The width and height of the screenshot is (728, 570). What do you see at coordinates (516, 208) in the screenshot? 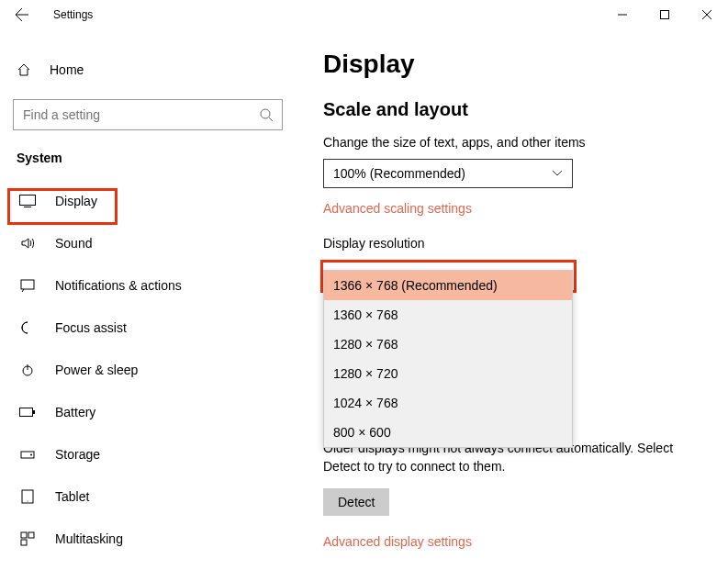
I see `advanced-scaling-link: Advanced scaling settings` at bounding box center [516, 208].